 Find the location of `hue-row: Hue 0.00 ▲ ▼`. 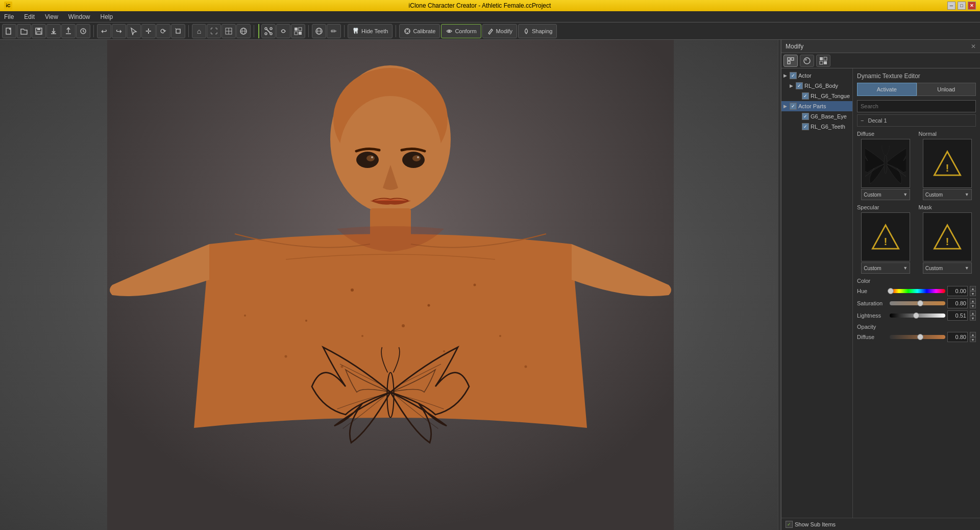

hue-row: Hue 0.00 ▲ ▼ is located at coordinates (917, 291).